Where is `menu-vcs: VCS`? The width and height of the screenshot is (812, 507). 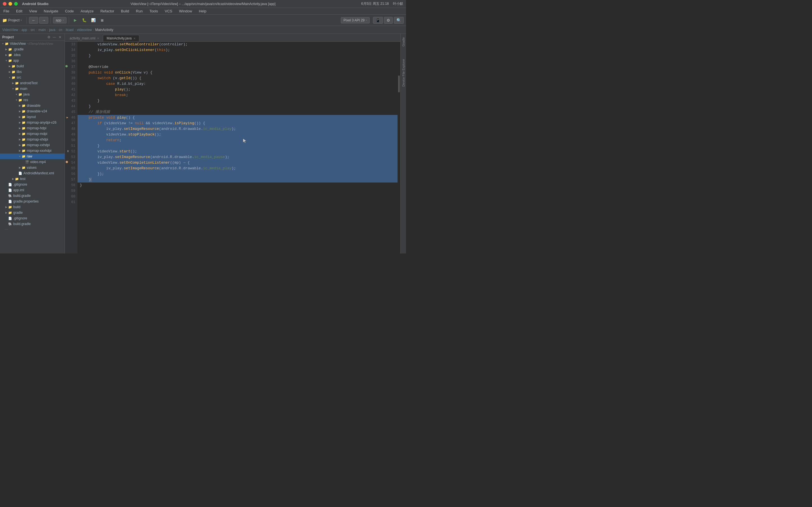
menu-vcs: VCS is located at coordinates (168, 11).